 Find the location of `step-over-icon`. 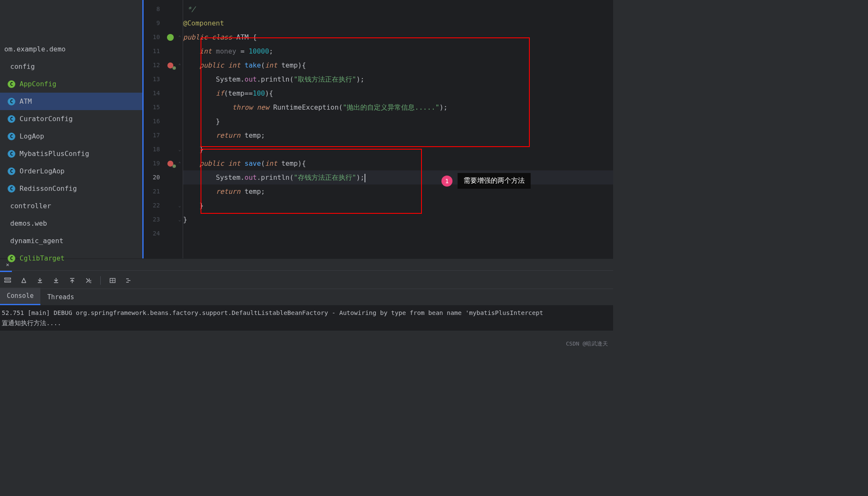

step-over-icon is located at coordinates (40, 281).